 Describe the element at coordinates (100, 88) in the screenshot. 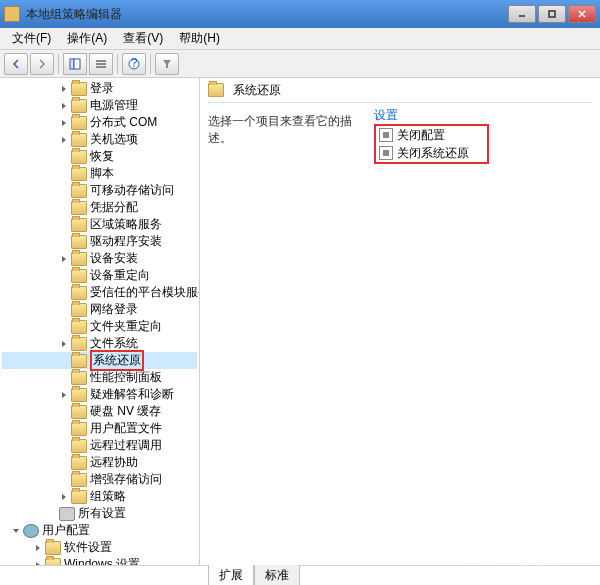

I see `tree-item: 登录` at that location.